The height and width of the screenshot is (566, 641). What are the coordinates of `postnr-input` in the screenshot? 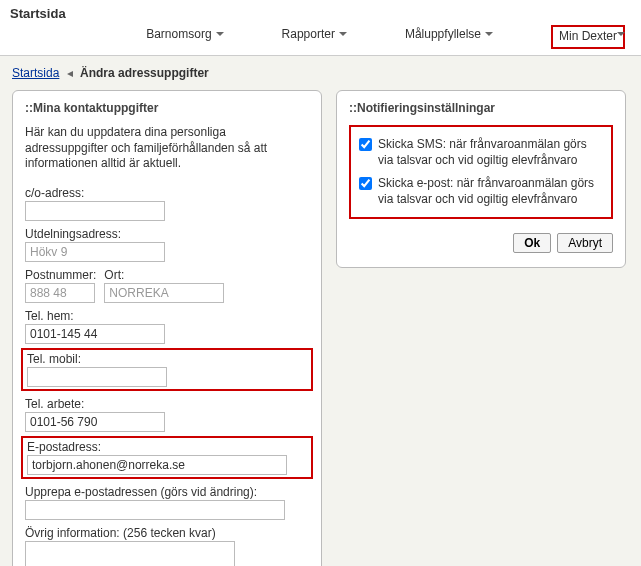 It's located at (60, 293).